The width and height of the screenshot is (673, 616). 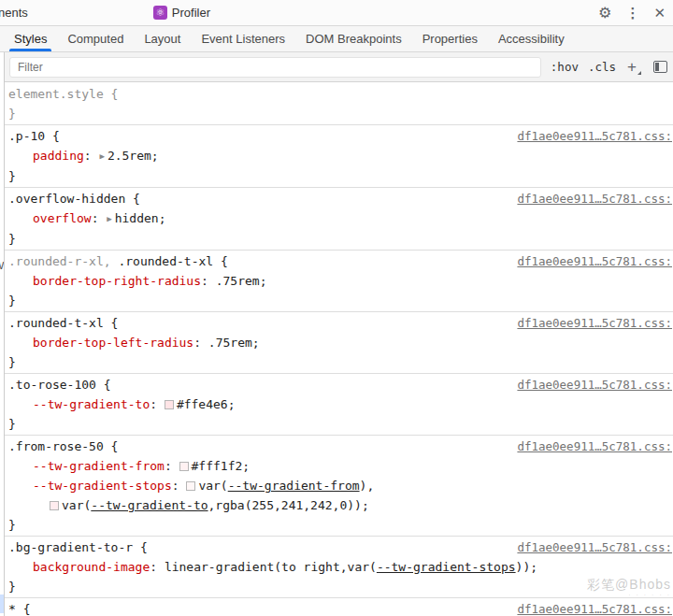 What do you see at coordinates (181, 13) in the screenshot?
I see `tab-profiler: ⚛ Profiler` at bounding box center [181, 13].